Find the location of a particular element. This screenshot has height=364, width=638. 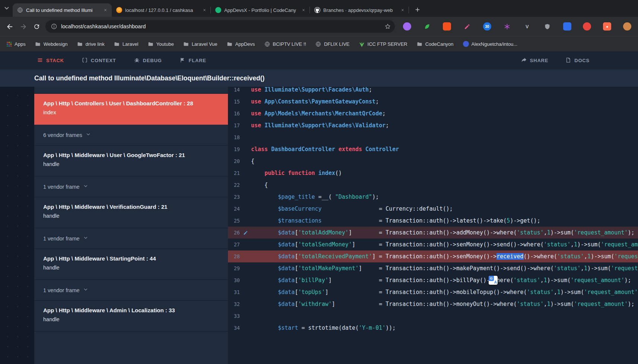

bookmark-label: CodeCanyon is located at coordinates (439, 44).